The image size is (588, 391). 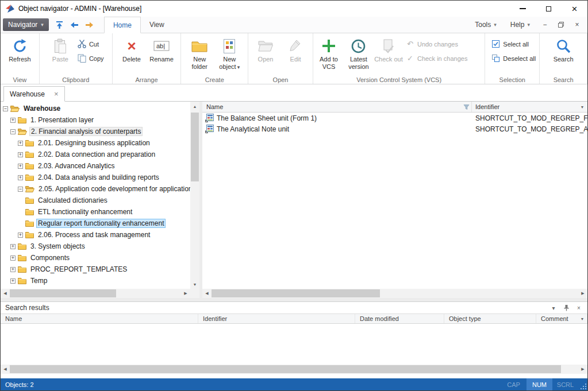 I want to click on check-in-changes-button: ✓ Check in changes, so click(x=437, y=59).